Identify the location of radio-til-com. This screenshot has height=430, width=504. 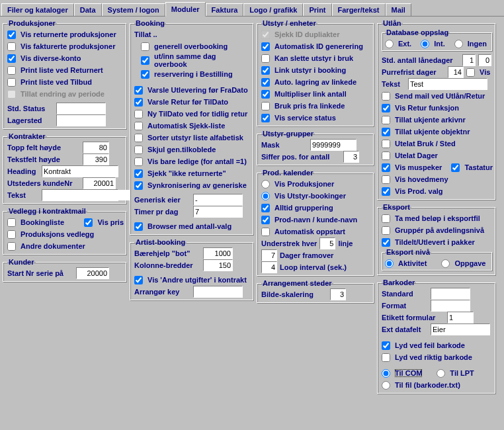
(386, 373).